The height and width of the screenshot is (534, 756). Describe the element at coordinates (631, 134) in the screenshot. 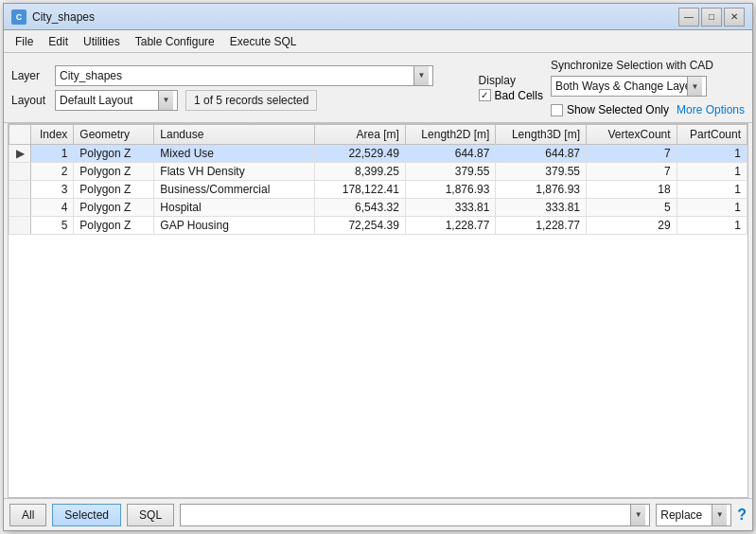

I see `col-header-vertex: VertexCount` at that location.